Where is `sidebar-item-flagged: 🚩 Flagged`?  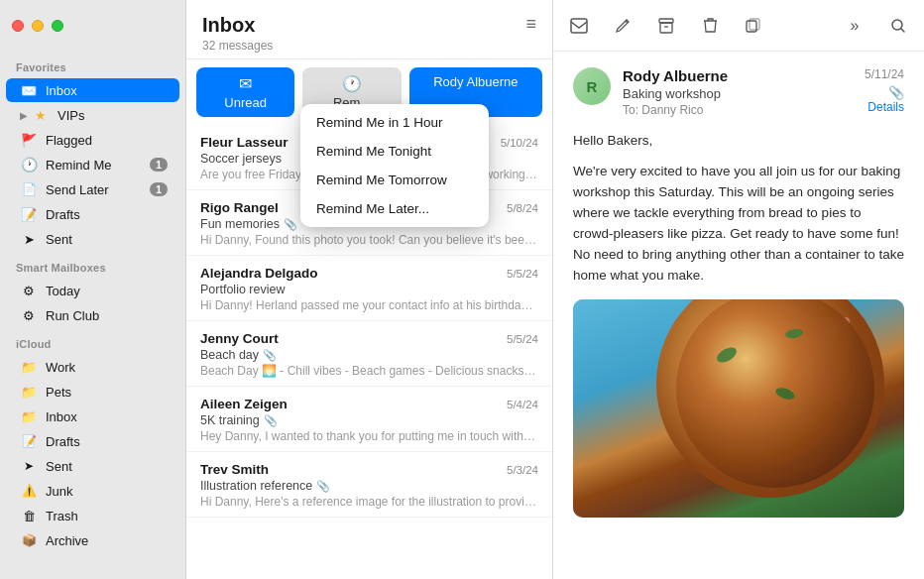
sidebar-item-flagged: 🚩 Flagged is located at coordinates (93, 140).